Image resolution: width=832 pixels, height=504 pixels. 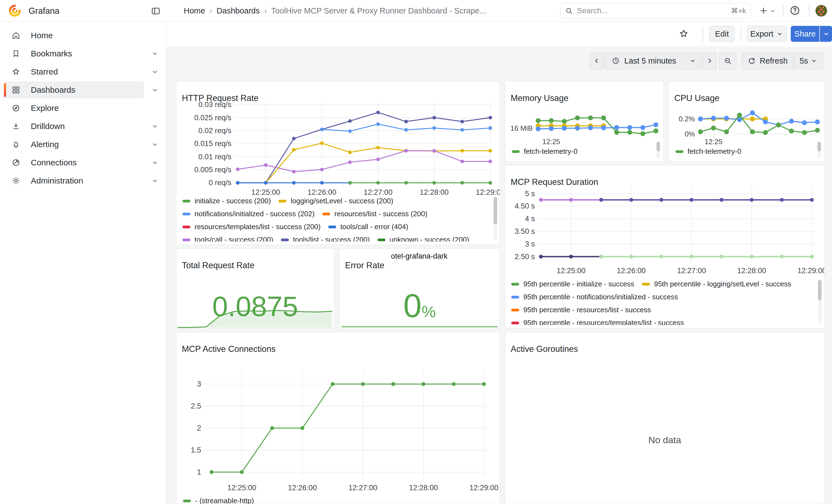 What do you see at coordinates (595, 297) in the screenshot?
I see `legend-item: 95th percentile - notifications/initiali…` at bounding box center [595, 297].